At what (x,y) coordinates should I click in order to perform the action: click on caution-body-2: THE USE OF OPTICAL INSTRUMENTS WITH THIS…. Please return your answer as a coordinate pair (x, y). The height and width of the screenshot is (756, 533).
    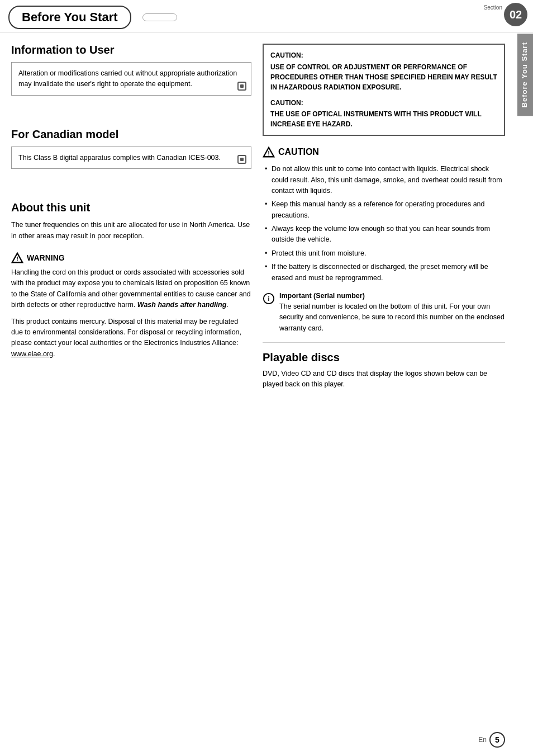
    Looking at the image, I should click on (384, 119).